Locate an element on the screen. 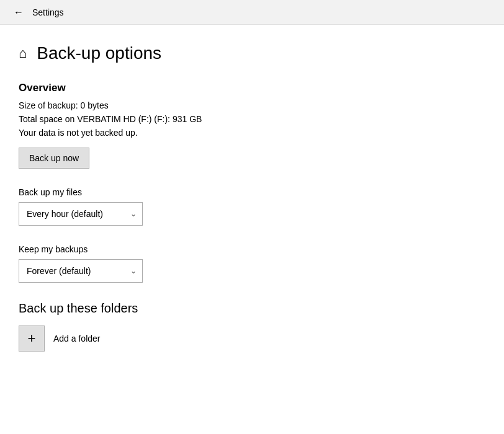 This screenshot has height=434, width=504. back-up-now-button: Back up now is located at coordinates (54, 158).